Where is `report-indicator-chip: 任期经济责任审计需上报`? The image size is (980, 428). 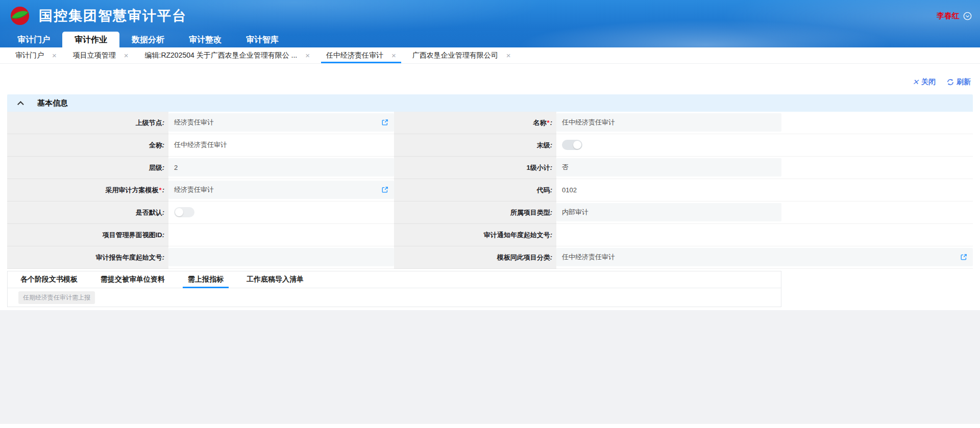 report-indicator-chip: 任期经济责任审计需上报 is located at coordinates (57, 298).